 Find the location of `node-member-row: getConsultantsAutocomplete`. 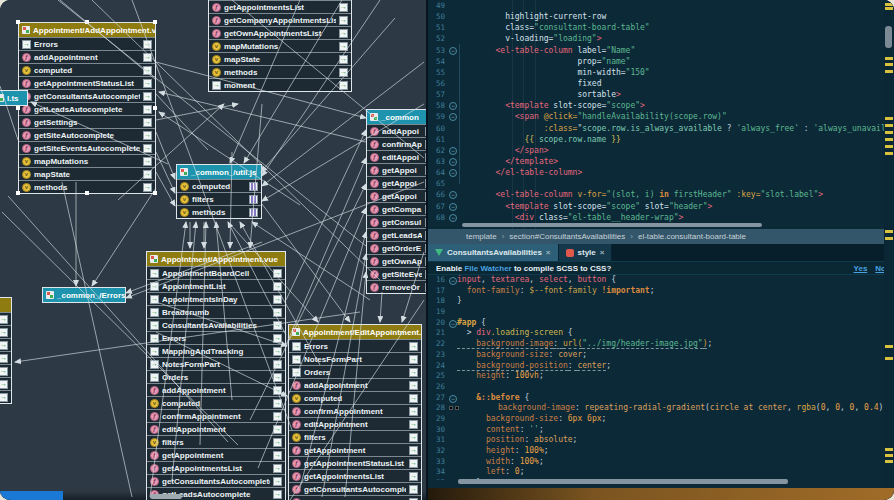

node-member-row: getConsultantsAutocomplete is located at coordinates (355, 488).